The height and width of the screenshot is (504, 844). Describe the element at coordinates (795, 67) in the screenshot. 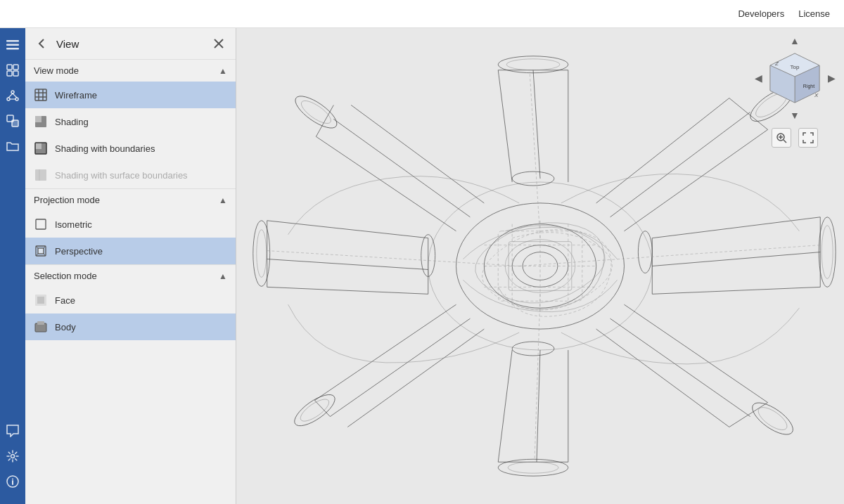

I see `svg-text: Top` at that location.